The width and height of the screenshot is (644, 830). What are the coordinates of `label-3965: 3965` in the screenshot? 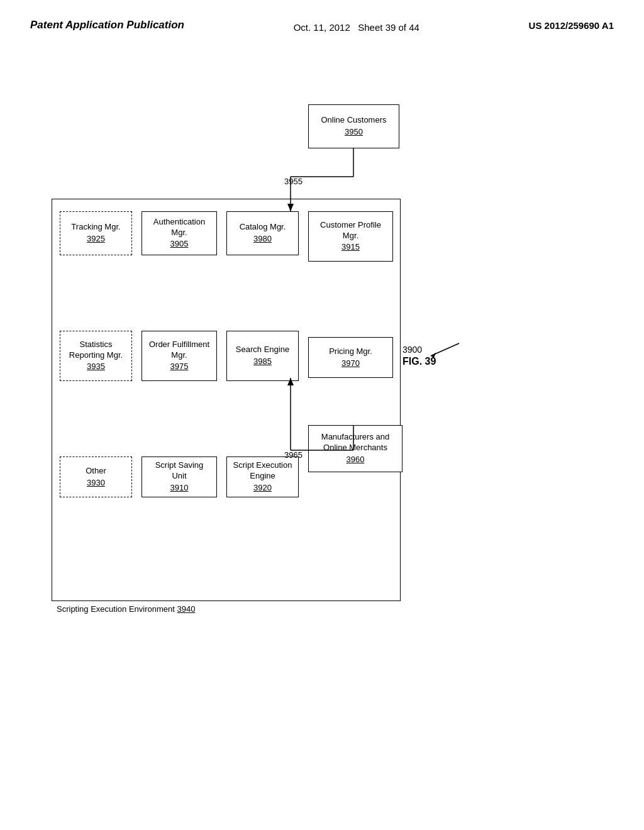 It's located at (293, 455).